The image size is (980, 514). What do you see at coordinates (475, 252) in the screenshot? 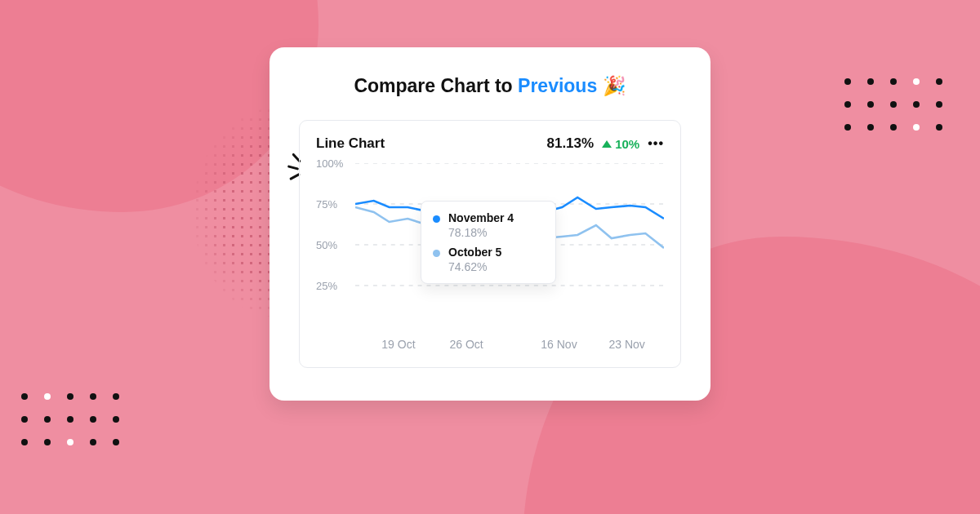
I see `tooltip-label: October 5` at bounding box center [475, 252].